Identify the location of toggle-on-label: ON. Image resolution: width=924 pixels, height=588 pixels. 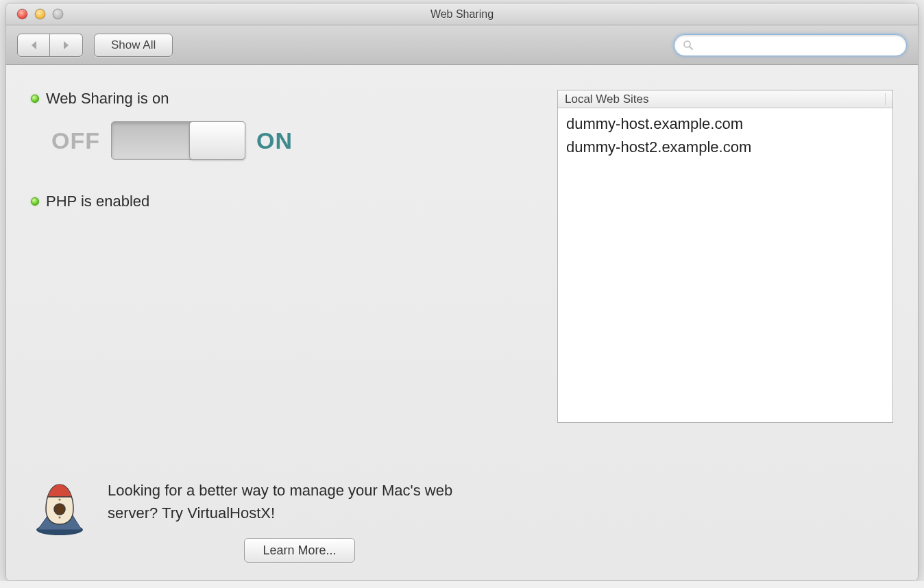
(274, 141).